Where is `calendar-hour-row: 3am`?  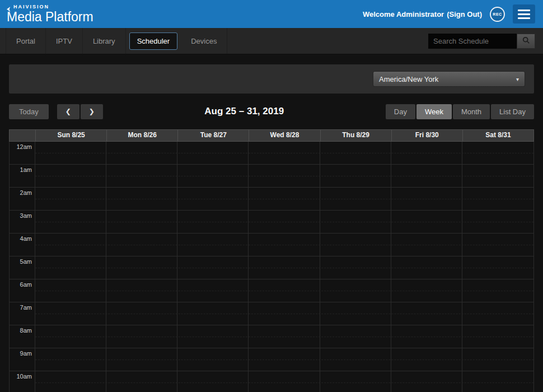 calendar-hour-row: 3am is located at coordinates (272, 222).